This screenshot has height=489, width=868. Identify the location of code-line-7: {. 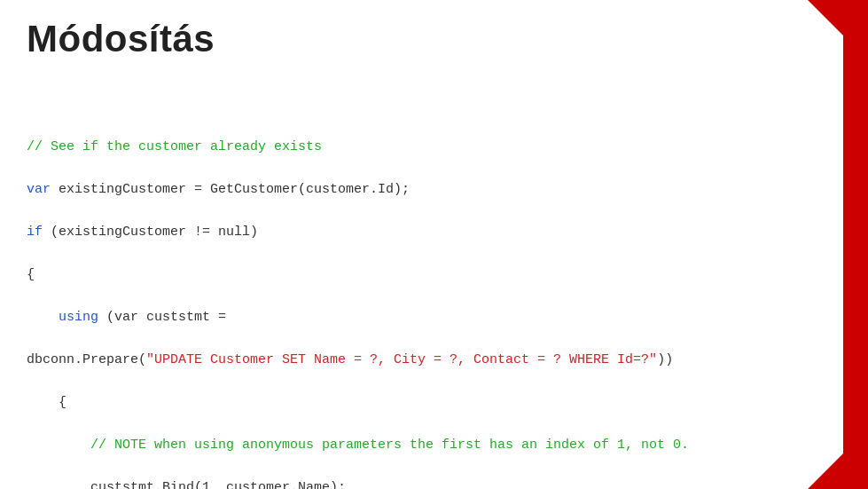
(46, 403).